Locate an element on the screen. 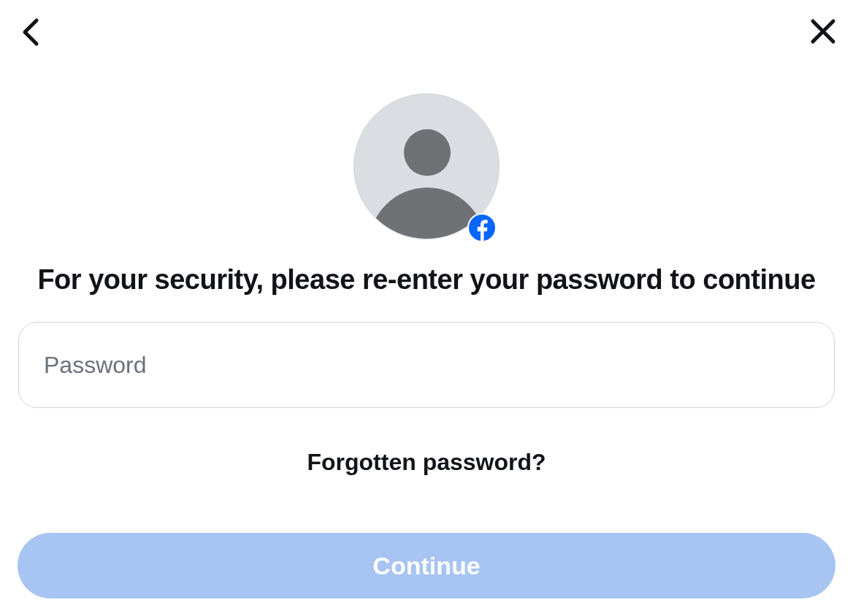 Image resolution: width=853 pixels, height=616 pixels. facebook-badge is located at coordinates (482, 228).